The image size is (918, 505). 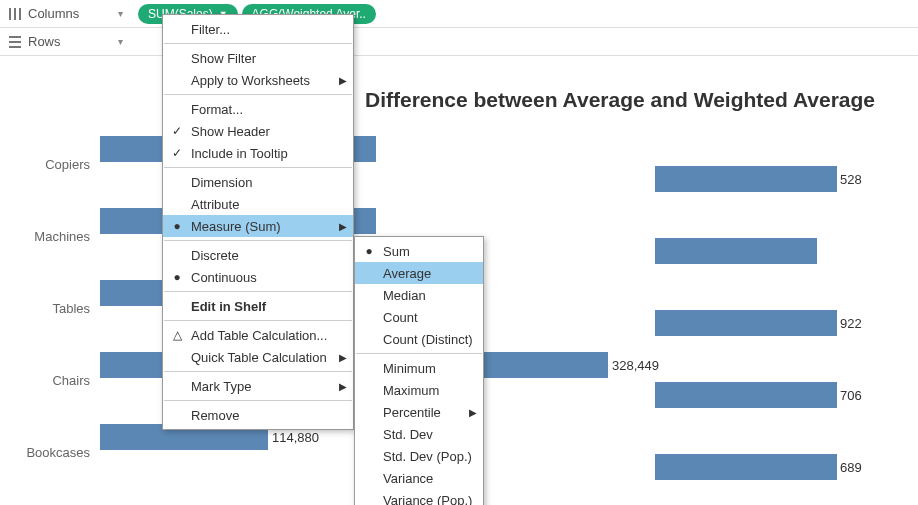 I want to click on rows-icon, so click(x=15, y=42).